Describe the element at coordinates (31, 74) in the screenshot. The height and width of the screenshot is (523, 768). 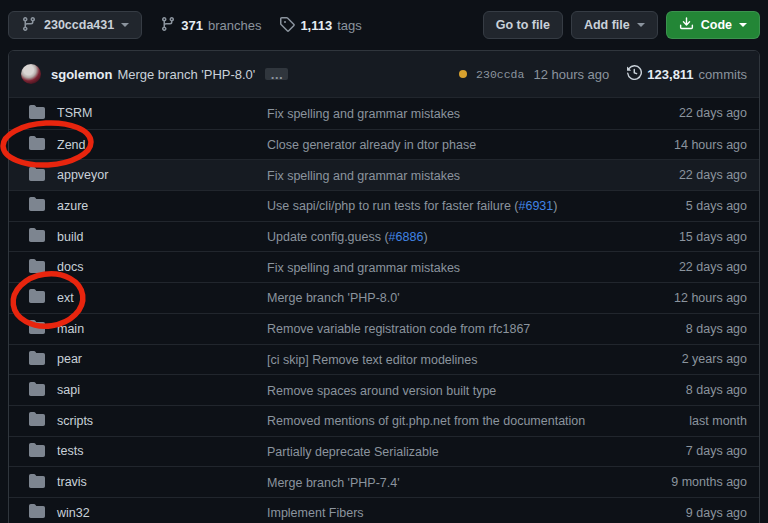
I see `avatar` at that location.